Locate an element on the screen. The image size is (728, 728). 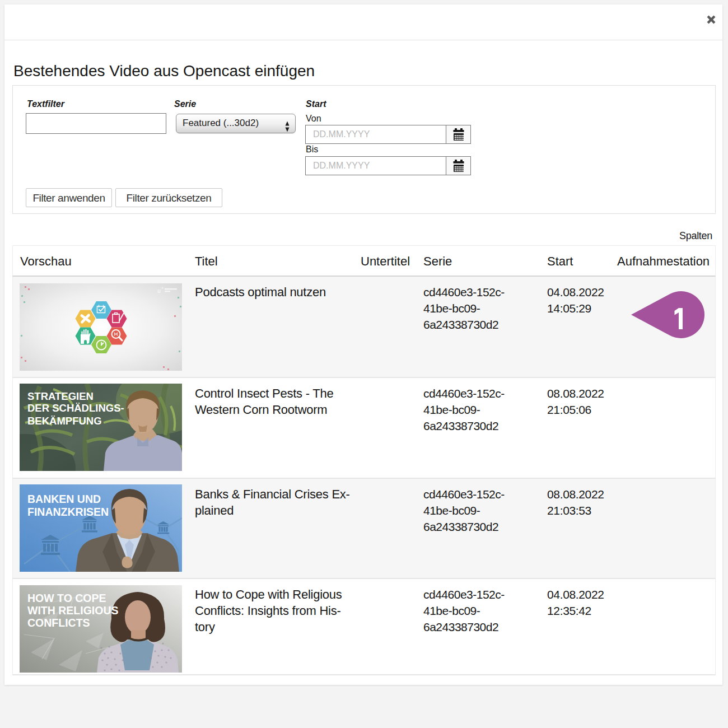
svg-text: HOW TO COPE is located at coordinates (67, 598).